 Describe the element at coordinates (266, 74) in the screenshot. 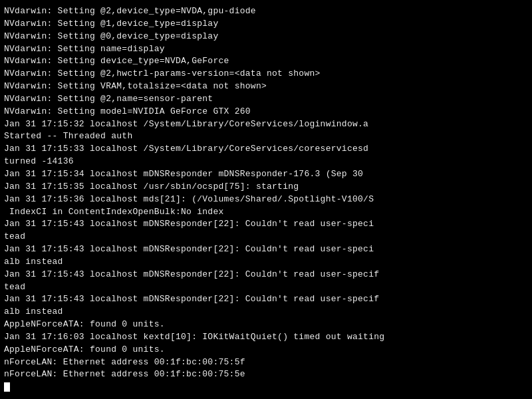

I see `log-line: NVdarwin: Setting @2,hwctrl-params-versi…` at that location.